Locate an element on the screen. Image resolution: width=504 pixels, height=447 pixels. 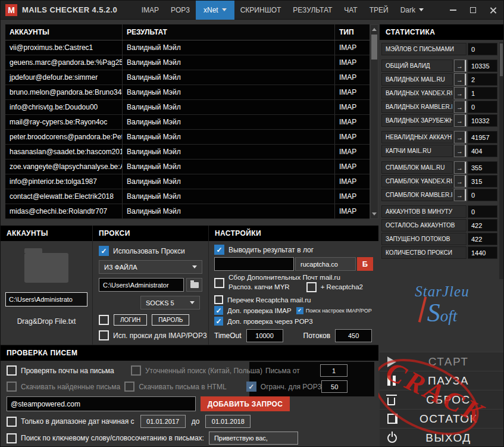
balance-button: Б is located at coordinates (365, 264).